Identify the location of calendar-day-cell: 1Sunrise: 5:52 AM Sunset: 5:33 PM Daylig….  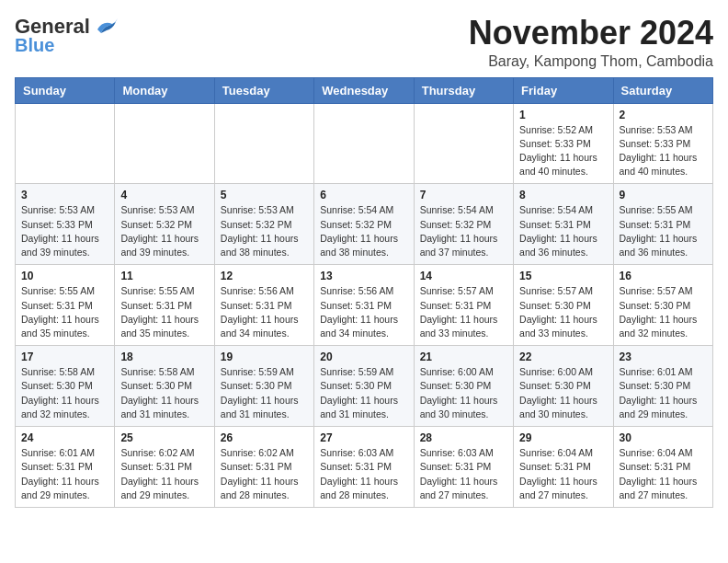
(563, 144).